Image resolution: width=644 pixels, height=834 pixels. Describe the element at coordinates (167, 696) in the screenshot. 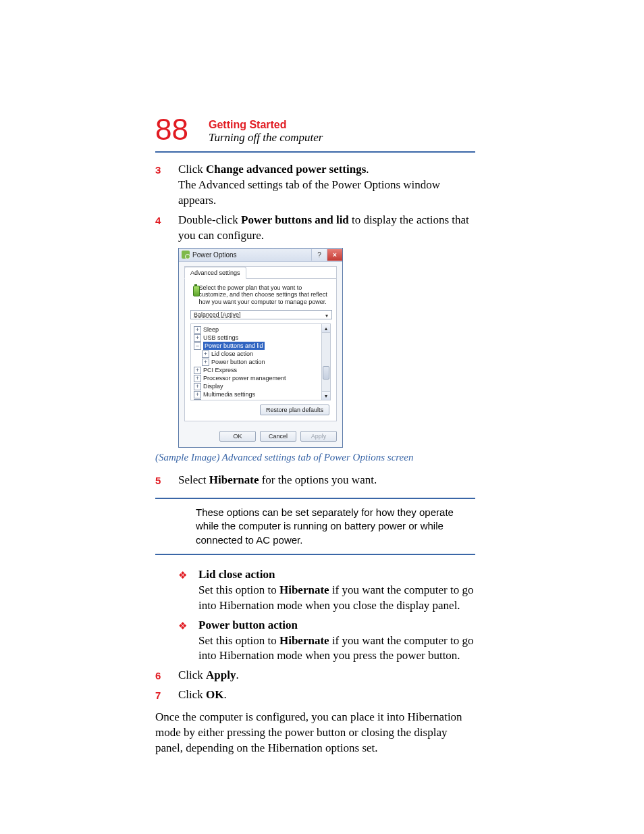

I see `step-number: 7` at that location.